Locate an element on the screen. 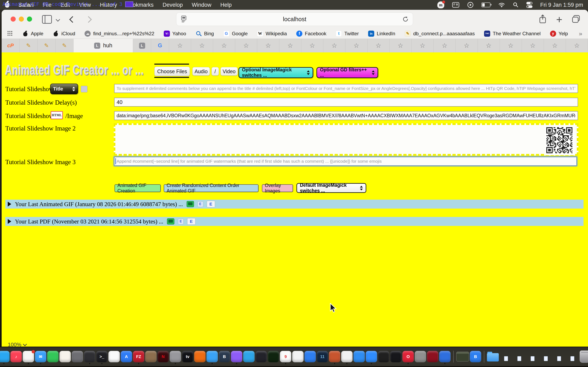 The image size is (588, 367). dock-firefox-icon is located at coordinates (200, 357).